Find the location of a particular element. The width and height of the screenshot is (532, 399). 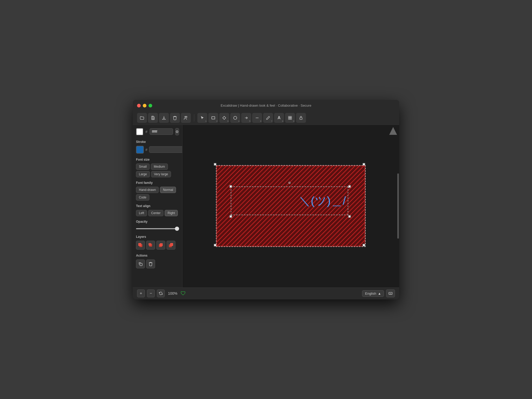

arrow-tool-button: 5 is located at coordinates (246, 118).